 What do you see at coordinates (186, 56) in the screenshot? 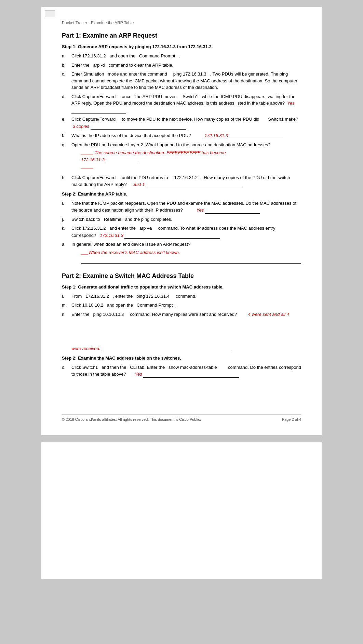
I see `item-content-a: Click 172.16.31.2 and open the Command P…` at bounding box center [186, 56].